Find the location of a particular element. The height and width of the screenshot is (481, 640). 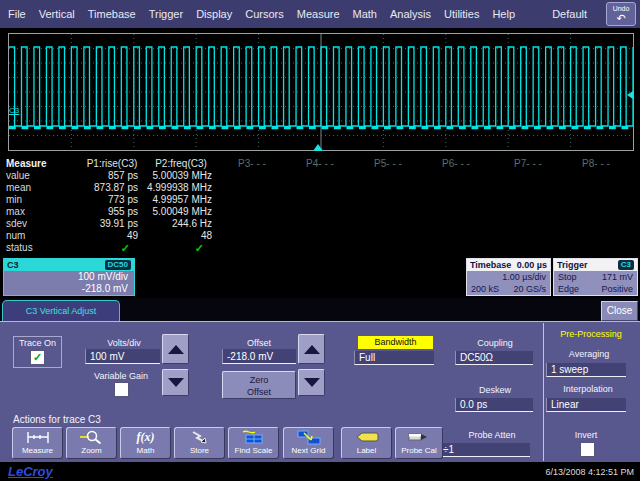

zero-offset-button: Zero Offset is located at coordinates (259, 385).